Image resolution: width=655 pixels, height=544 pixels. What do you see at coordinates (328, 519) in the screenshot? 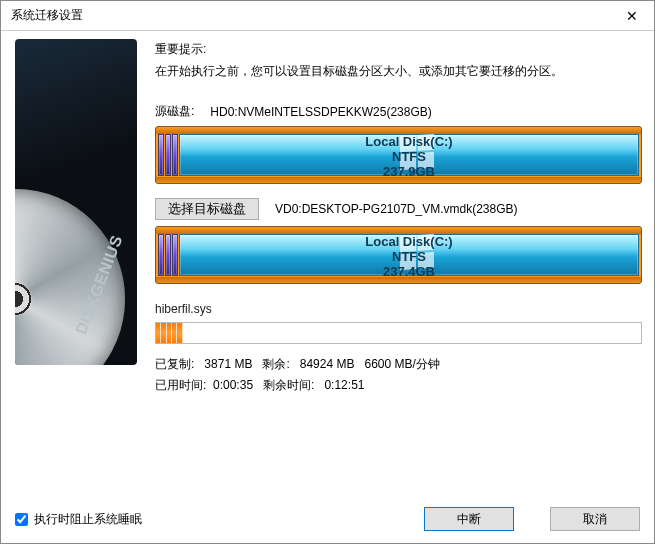
I see `footer: 执行时阻止系统睡眠 中断 取消` at bounding box center [328, 519].